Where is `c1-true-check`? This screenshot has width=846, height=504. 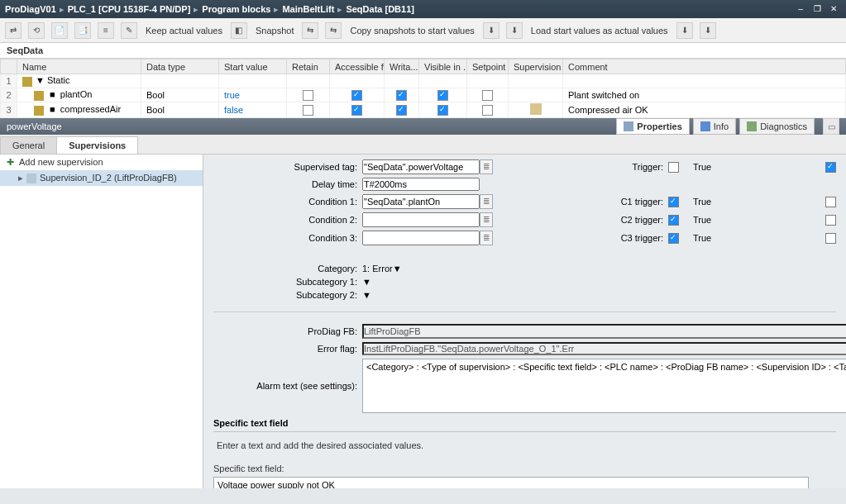 c1-true-check is located at coordinates (673, 202).